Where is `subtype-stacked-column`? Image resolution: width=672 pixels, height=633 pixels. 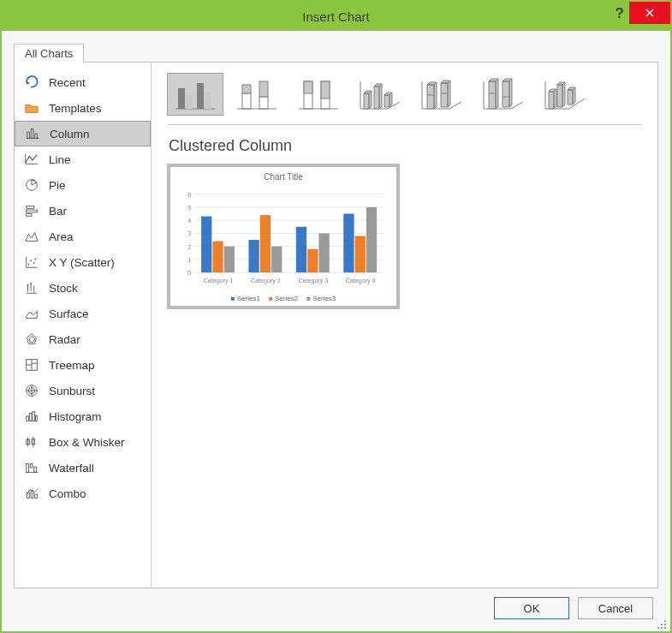 subtype-stacked-column is located at coordinates (257, 94).